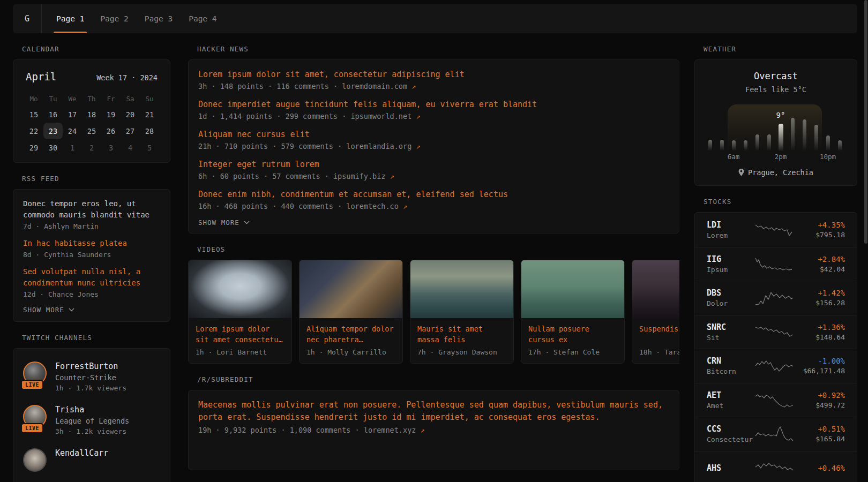 This screenshot has width=868, height=482. I want to click on hn-post-title: Donec enim nibh, condimentum et accumsan…, so click(434, 194).